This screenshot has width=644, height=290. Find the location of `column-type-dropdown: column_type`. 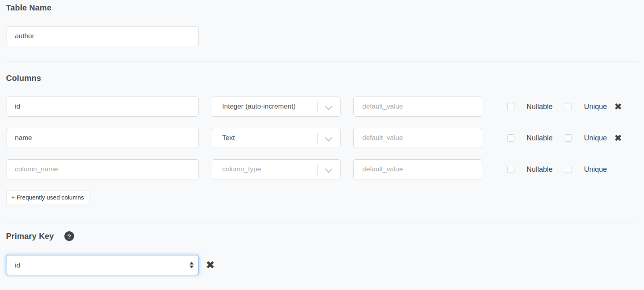

column-type-dropdown: column_type is located at coordinates (276, 169).